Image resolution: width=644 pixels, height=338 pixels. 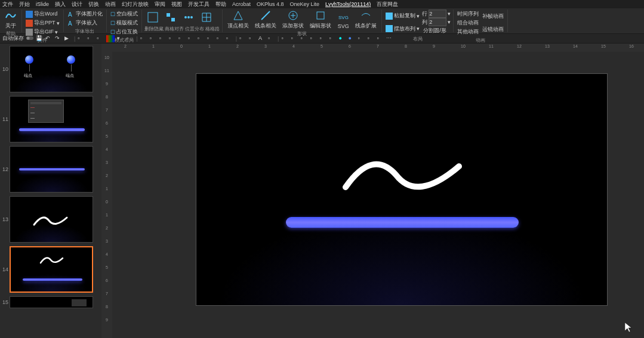 What do you see at coordinates (436, 31) in the screenshot?
I see `split-button: 分割圆/形` at bounding box center [436, 31].